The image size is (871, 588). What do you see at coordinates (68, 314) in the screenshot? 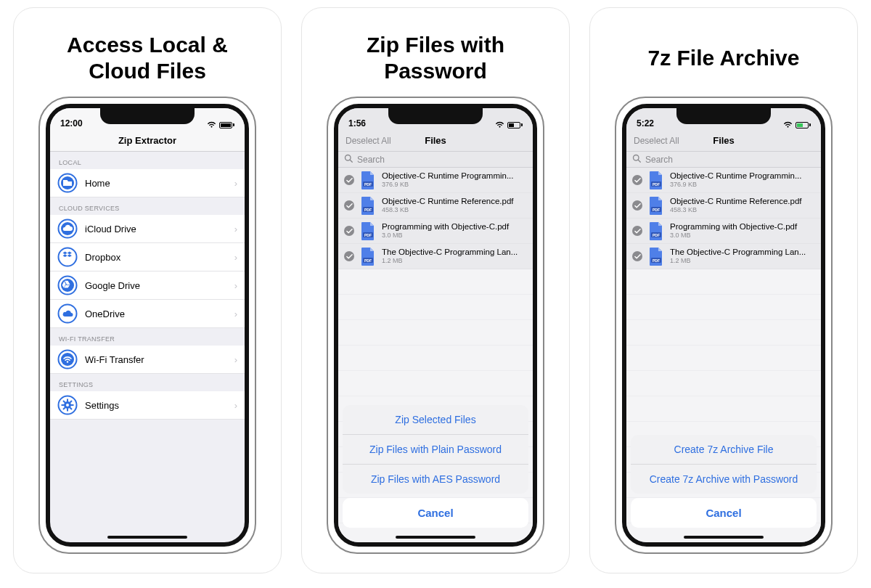
I see `onedrive-icon` at bounding box center [68, 314].